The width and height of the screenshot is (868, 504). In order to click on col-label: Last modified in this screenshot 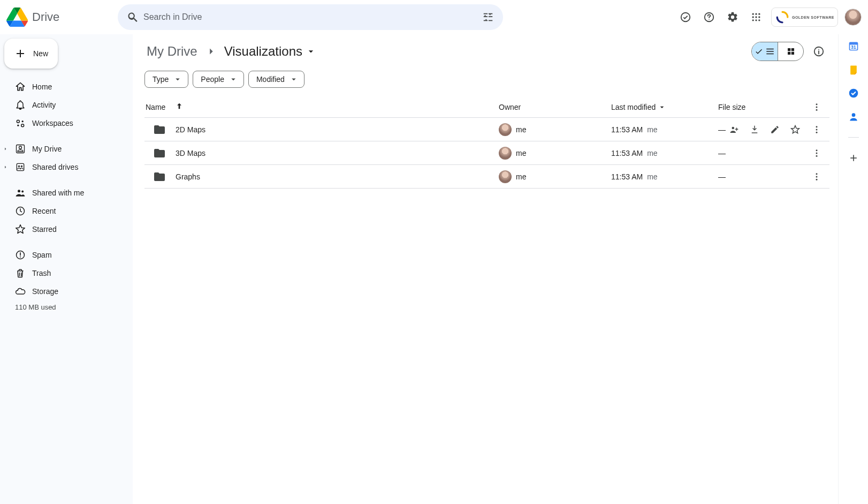, I will do `click(634, 107)`.